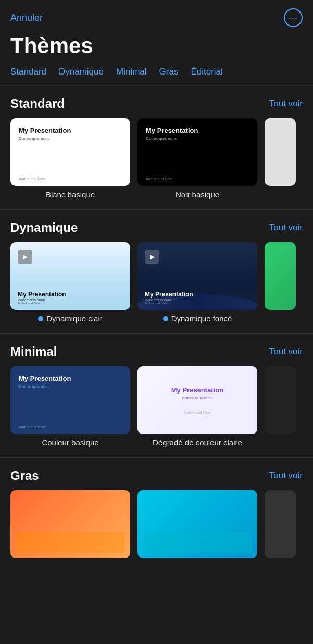 The width and height of the screenshot is (313, 644). I want to click on page-title: Thèmes, so click(156, 49).